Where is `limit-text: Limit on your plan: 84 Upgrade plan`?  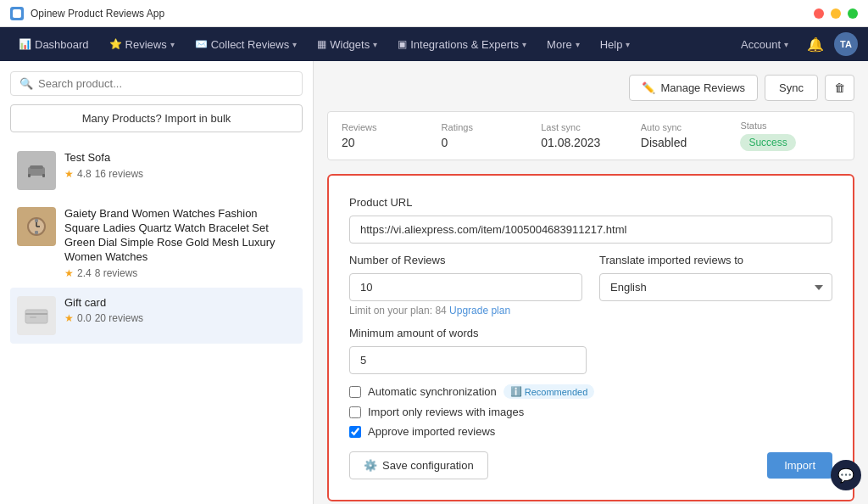
limit-text: Limit on your plan: 84 Upgrade plan is located at coordinates (466, 311).